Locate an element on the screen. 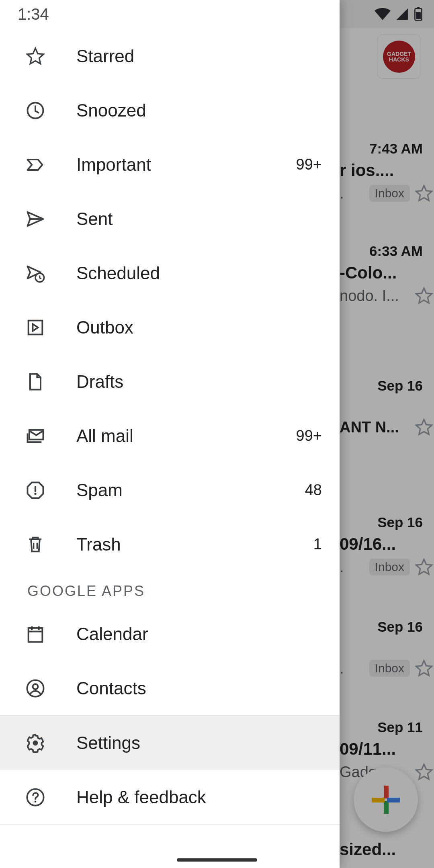 This screenshot has width=434, height=868. gesture-nav-handle is located at coordinates (217, 860).